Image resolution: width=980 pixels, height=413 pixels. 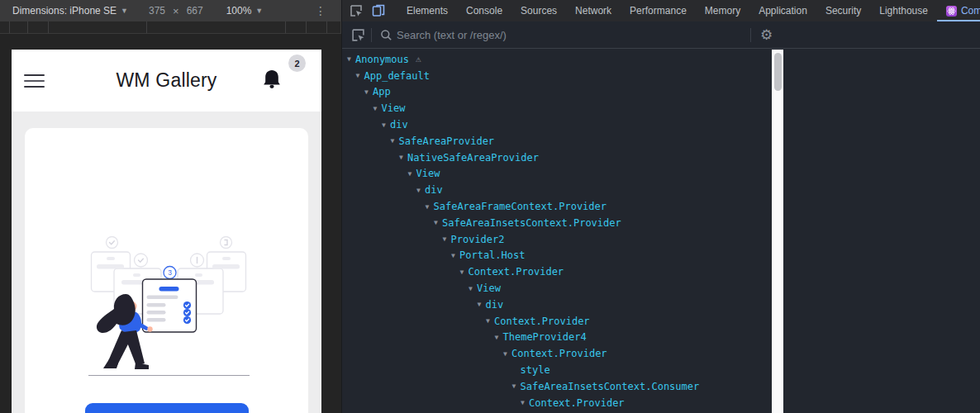 I want to click on zoom-value: 100%, so click(x=240, y=11).